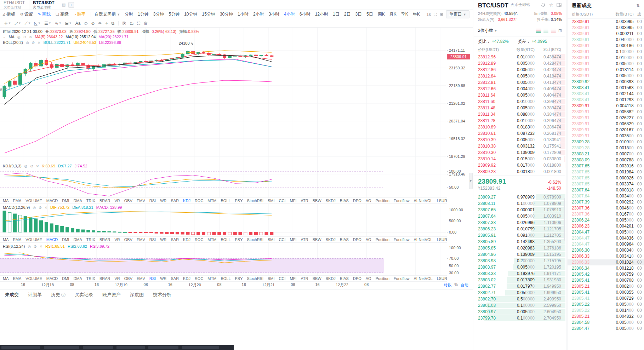  I want to click on trade-row: 23805.410.00070800, so click(606, 280).